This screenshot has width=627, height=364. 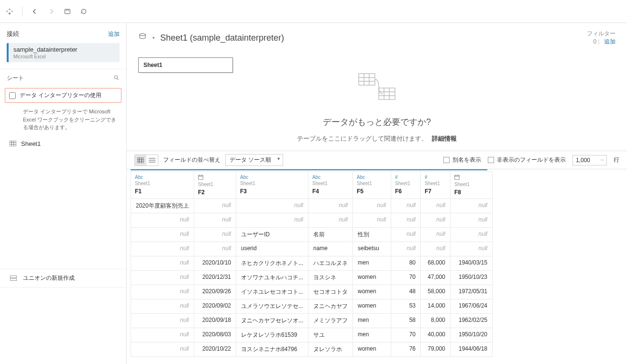 What do you see at coordinates (215, 350) in the screenshot?
I see `cell: 2020/10/22` at bounding box center [215, 350].